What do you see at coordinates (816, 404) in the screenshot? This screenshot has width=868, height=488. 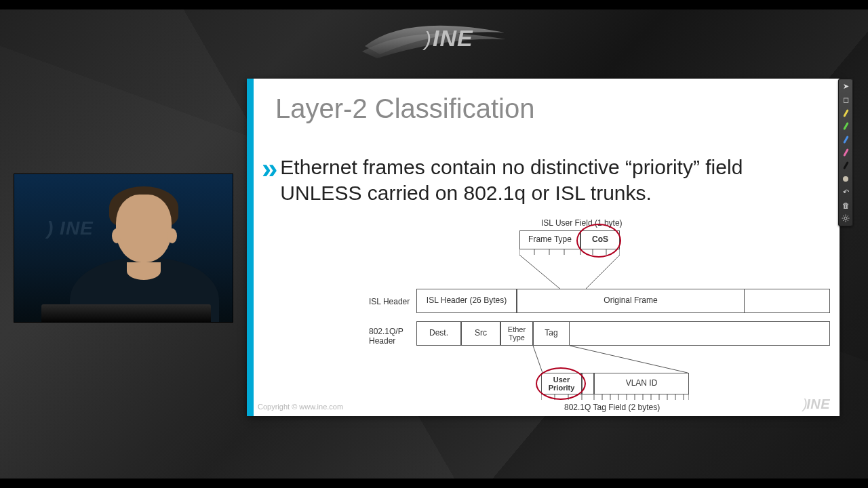 I see `slide-corner-logo: )INE` at bounding box center [816, 404].